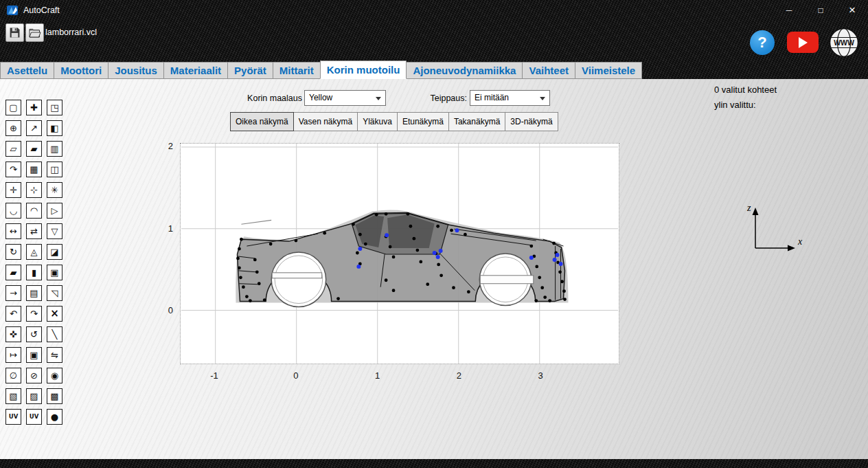 This screenshot has height=468, width=868. I want to click on tab-vaihteet: Vaihteet, so click(549, 70).